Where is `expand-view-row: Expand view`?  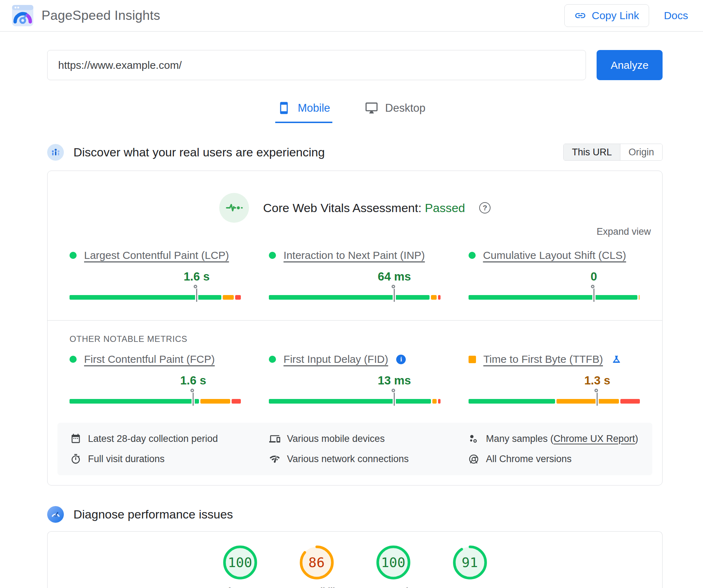 expand-view-row: Expand view is located at coordinates (355, 230).